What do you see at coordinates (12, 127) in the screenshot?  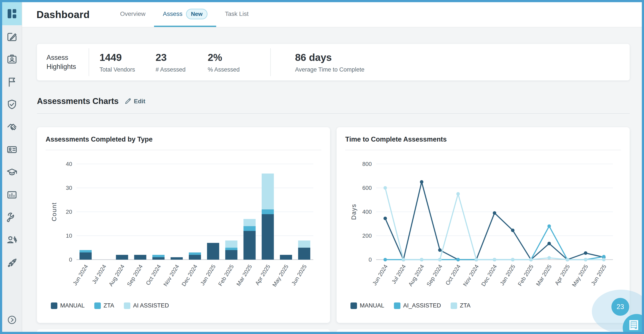 I see `sidebar-item-partners` at bounding box center [12, 127].